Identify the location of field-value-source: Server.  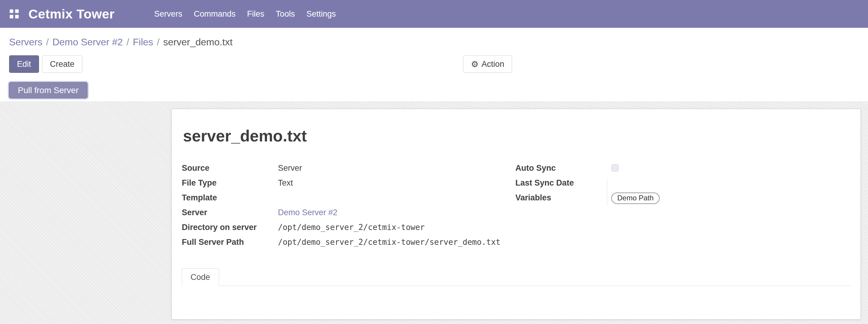
(290, 168).